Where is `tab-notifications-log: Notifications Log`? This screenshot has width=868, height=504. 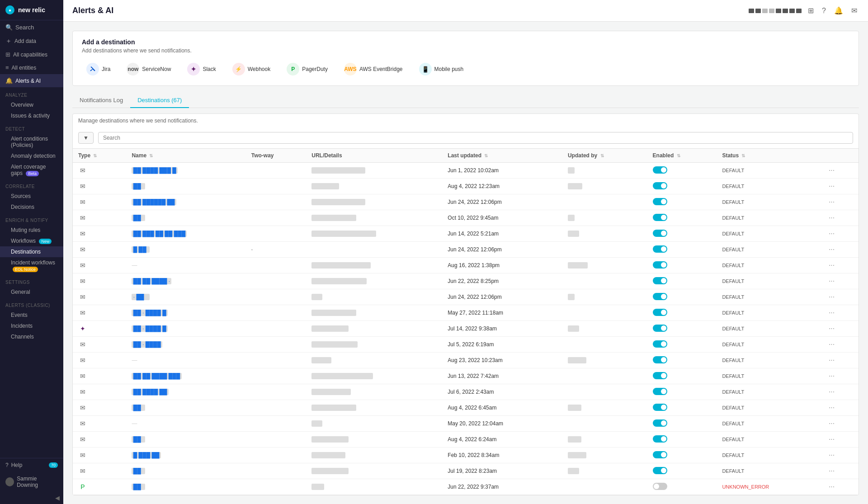 tab-notifications-log: Notifications Log is located at coordinates (101, 100).